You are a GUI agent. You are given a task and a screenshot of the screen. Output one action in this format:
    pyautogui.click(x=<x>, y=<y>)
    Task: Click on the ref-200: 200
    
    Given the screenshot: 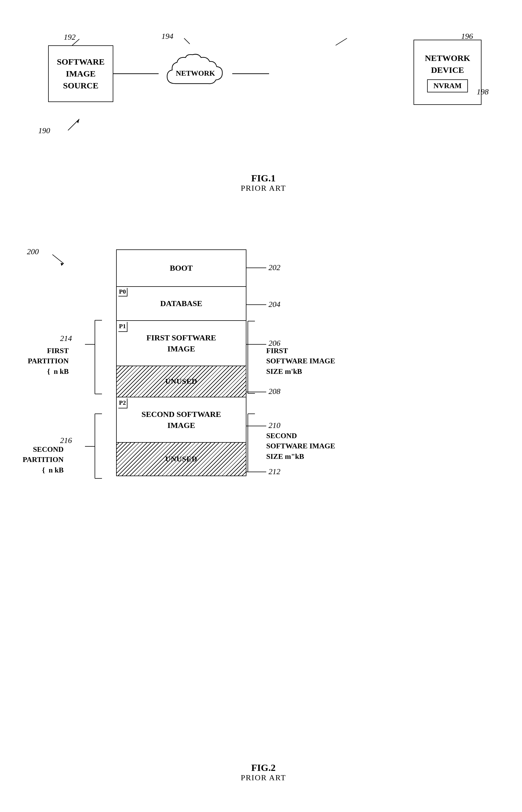 What is the action you would take?
    pyautogui.click(x=33, y=252)
    